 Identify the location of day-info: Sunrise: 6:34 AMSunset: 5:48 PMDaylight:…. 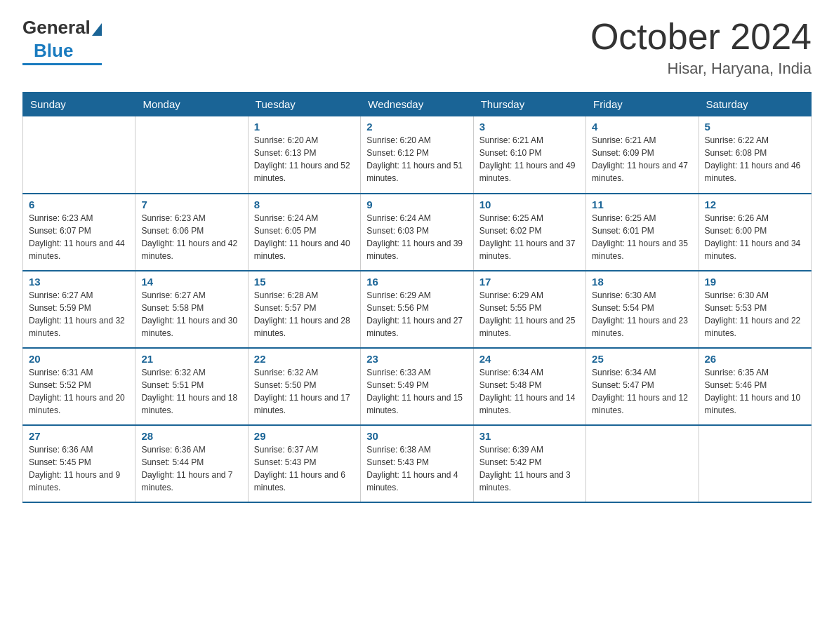
(529, 391).